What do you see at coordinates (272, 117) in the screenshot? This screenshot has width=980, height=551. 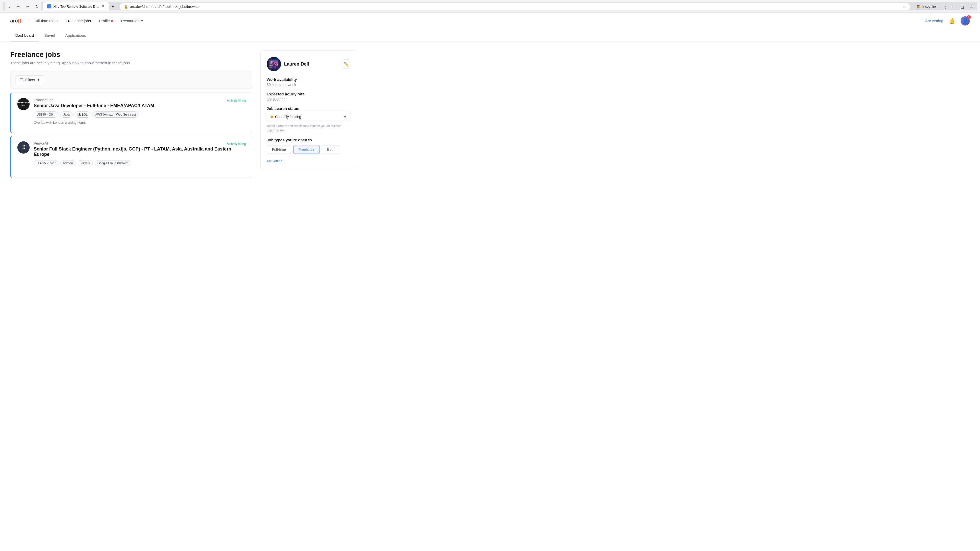 I see `status-dot` at bounding box center [272, 117].